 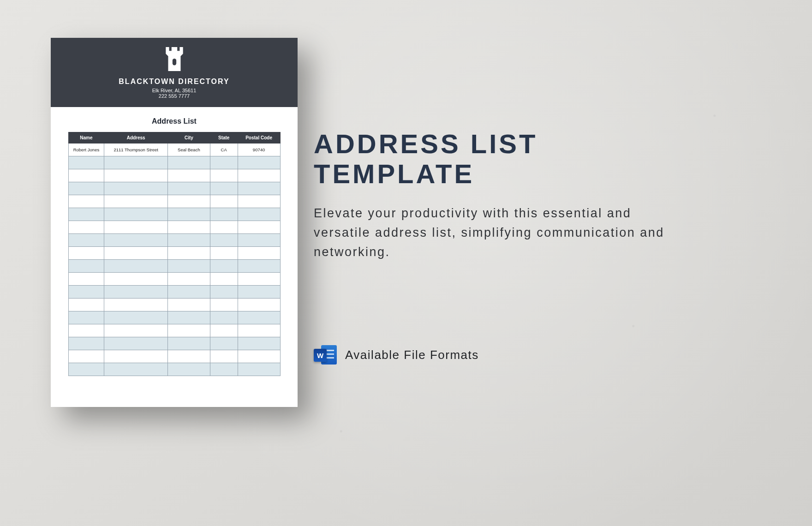 What do you see at coordinates (521, 174) in the screenshot?
I see `title-line-2: TEMPLATE` at bounding box center [521, 174].